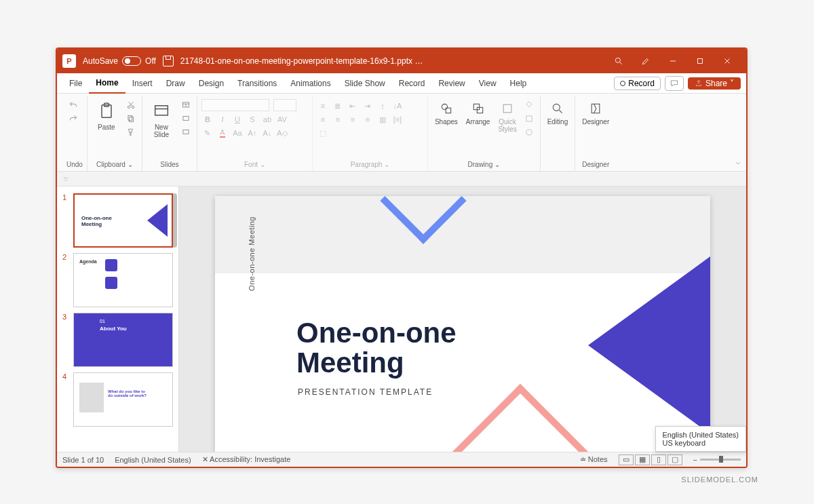 The height and width of the screenshot is (504, 814). Describe the element at coordinates (353, 119) in the screenshot. I see `align-right-button: ≡` at that location.